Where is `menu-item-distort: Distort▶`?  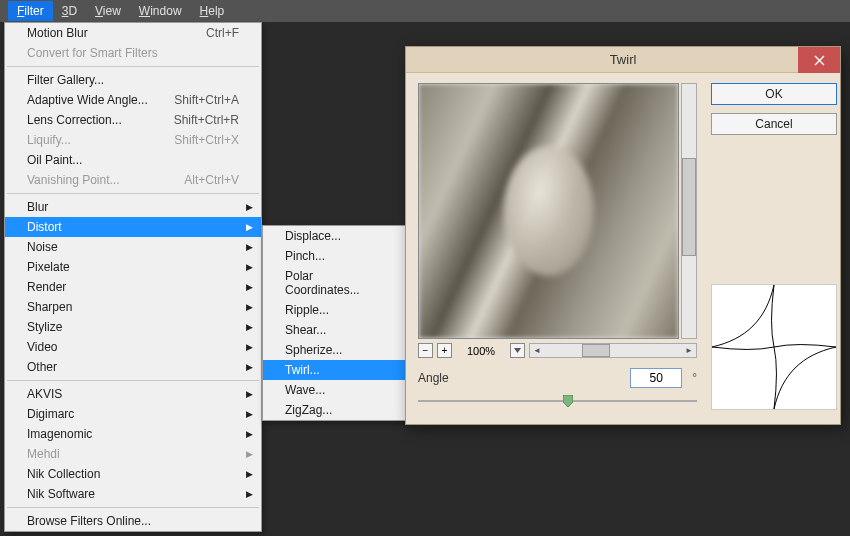 menu-item-distort: Distort▶ is located at coordinates (133, 227).